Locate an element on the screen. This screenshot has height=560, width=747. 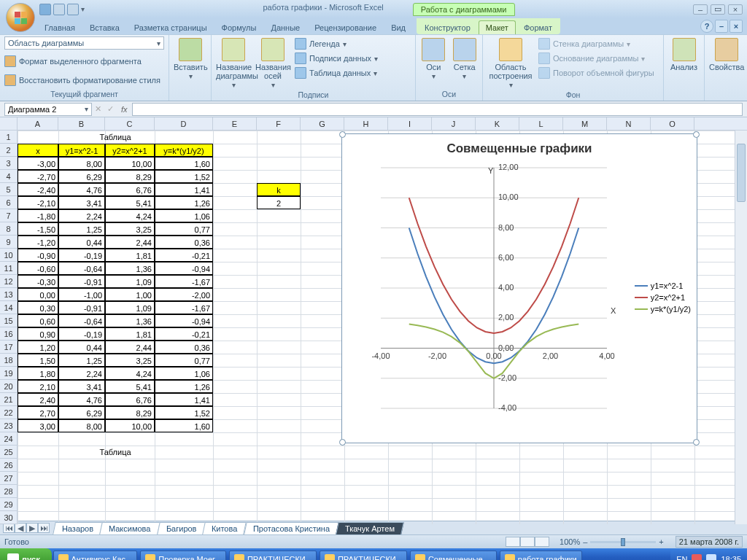
zoom-in-icon: + is located at coordinates (661, 542).